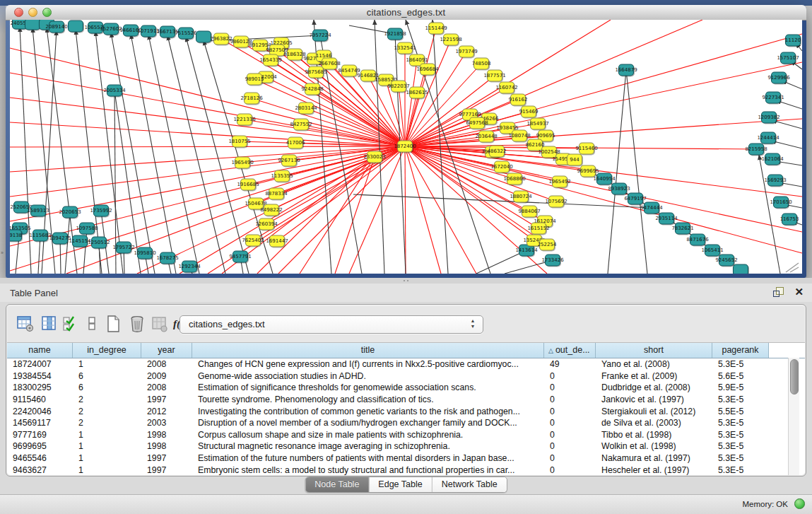  What do you see at coordinates (794, 377) in the screenshot?
I see `scrollbar-thumb` at bounding box center [794, 377].